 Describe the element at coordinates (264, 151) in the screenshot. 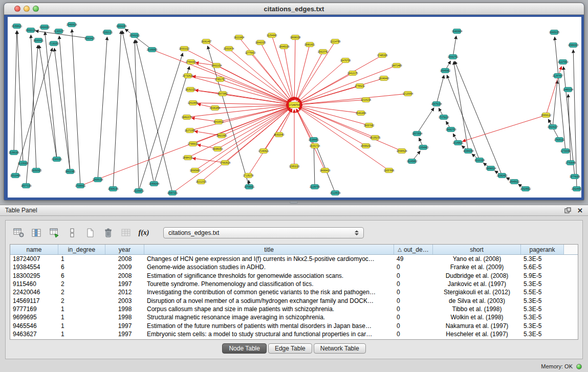

I see `graph-node: 17240621` at that location.